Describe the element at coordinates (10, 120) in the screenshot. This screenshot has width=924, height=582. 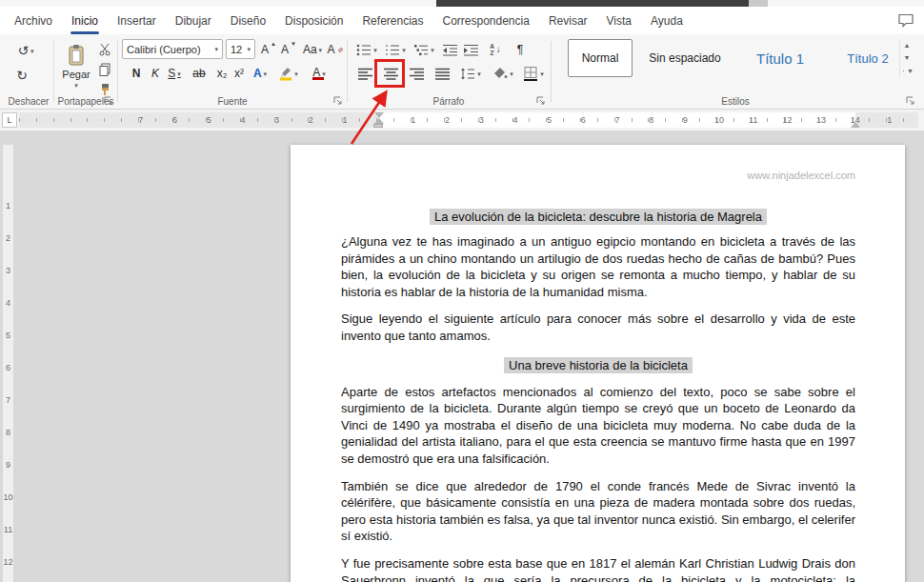
I see `tab-stop-selector: L` at that location.